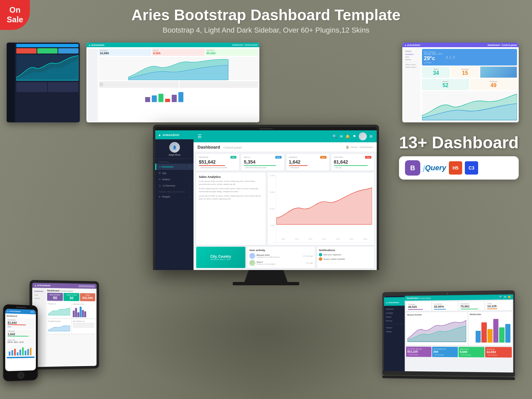  What do you see at coordinates (348, 136) in the screenshot?
I see `bell-icon: 🔔` at bounding box center [348, 136].